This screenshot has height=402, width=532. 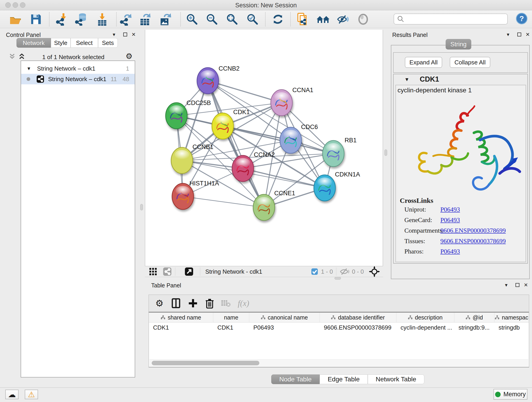 What do you see at coordinates (34, 43) in the screenshot?
I see `tab-network: Network` at bounding box center [34, 43].